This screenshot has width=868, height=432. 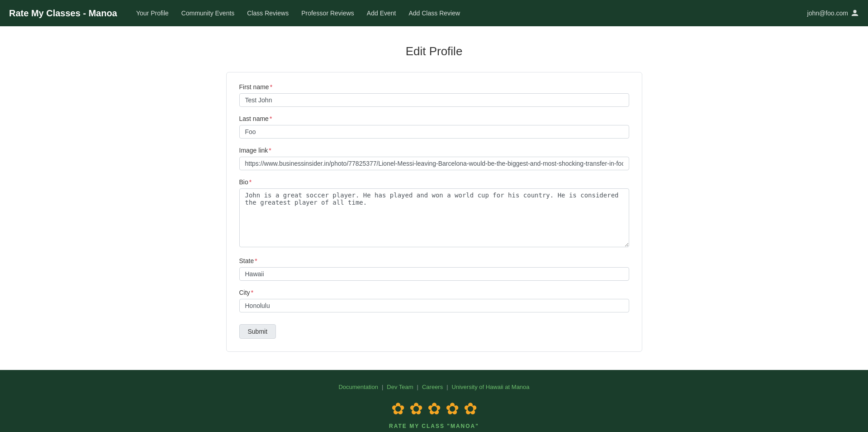 I want to click on city-input, so click(x=434, y=306).